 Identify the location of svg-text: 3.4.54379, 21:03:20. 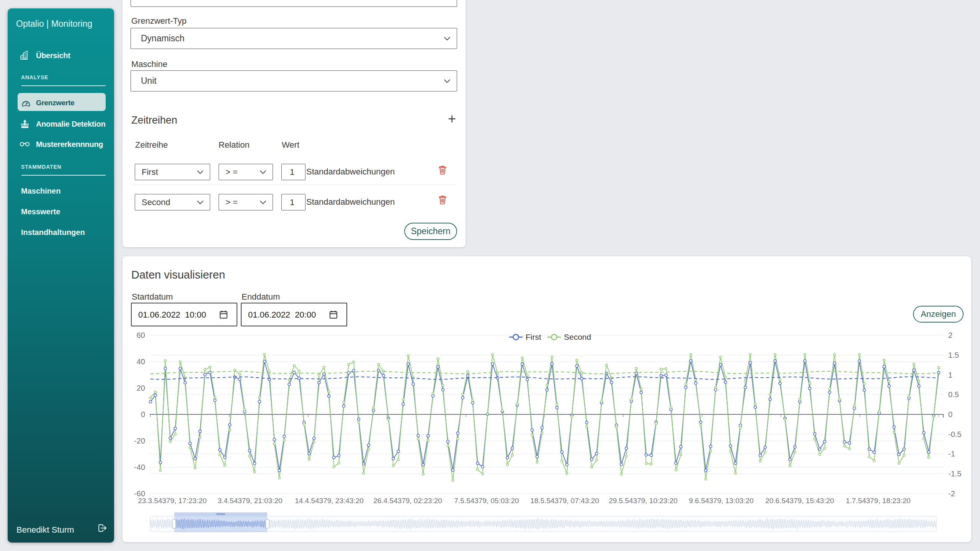
(250, 500).